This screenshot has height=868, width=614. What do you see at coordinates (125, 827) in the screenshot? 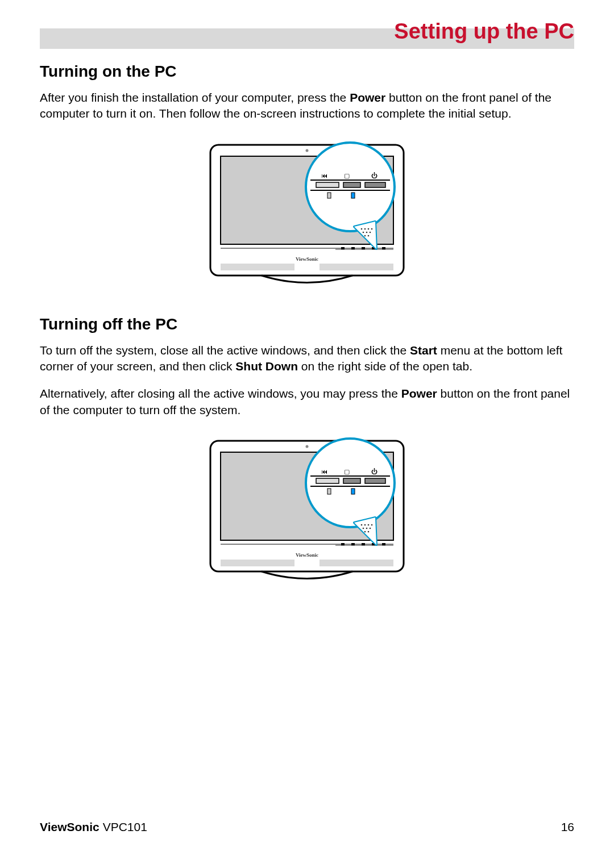
I see `footer-model: VPC101` at bounding box center [125, 827].